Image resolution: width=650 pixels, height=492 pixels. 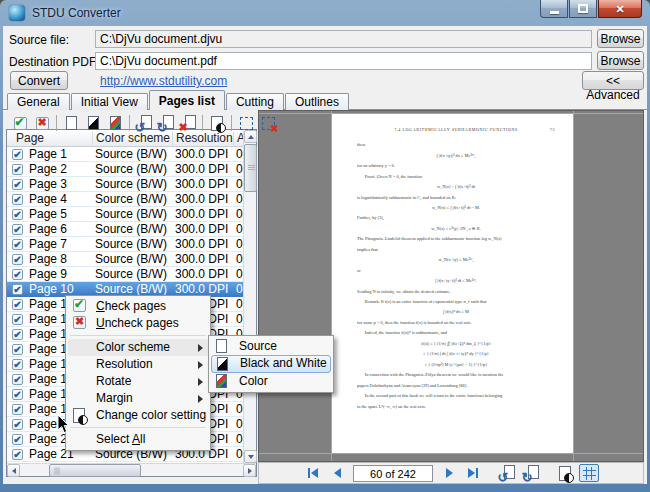 I want to click on scroll-right-button, so click(x=250, y=470).